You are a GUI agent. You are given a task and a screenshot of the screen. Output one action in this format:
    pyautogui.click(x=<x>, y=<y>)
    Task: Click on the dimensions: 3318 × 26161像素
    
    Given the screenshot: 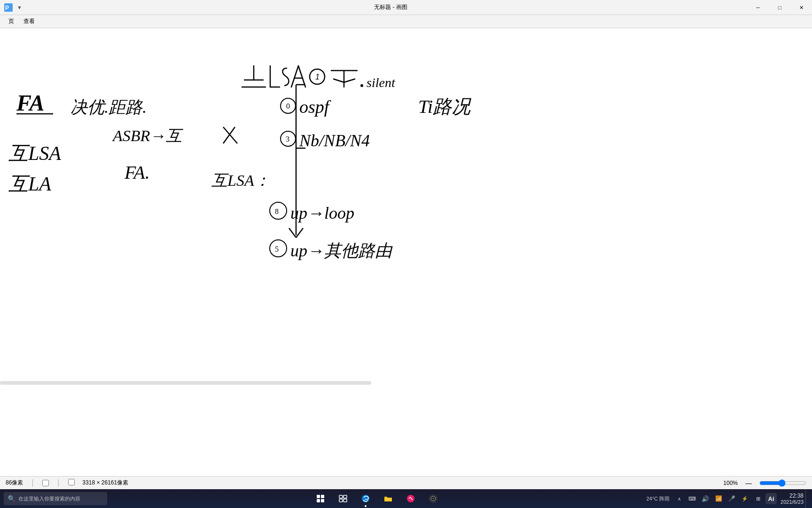 What is the action you would take?
    pyautogui.click(x=105, y=483)
    